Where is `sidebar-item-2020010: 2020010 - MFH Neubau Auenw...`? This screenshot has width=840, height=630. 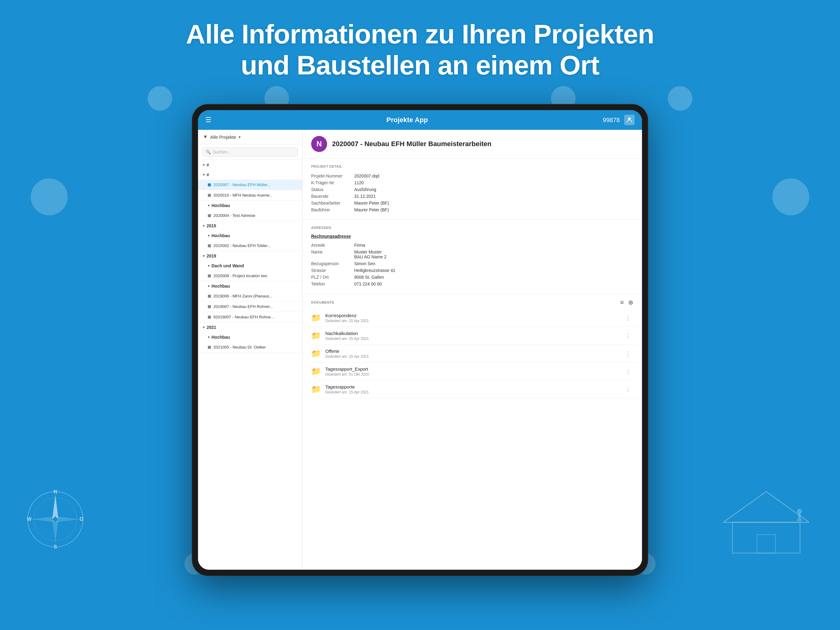 sidebar-item-2020010: 2020010 - MFH Neubau Auenw... is located at coordinates (250, 195).